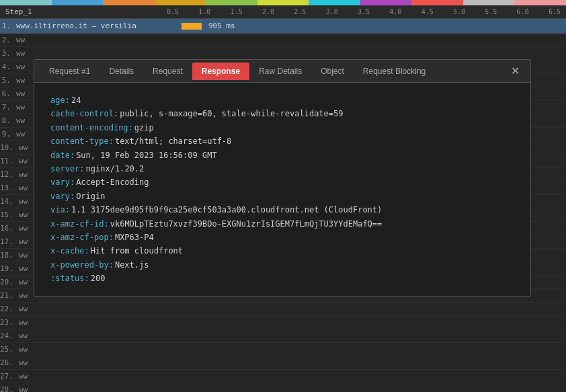  What do you see at coordinates (437, 3) in the screenshot?
I see `timeline-segment-flash` at bounding box center [437, 3].